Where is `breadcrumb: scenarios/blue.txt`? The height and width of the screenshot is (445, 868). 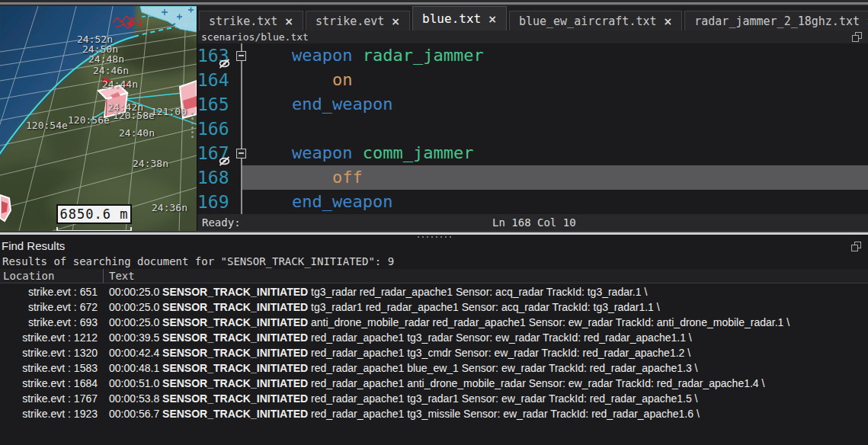 breadcrumb: scenarios/blue.txt is located at coordinates (255, 37).